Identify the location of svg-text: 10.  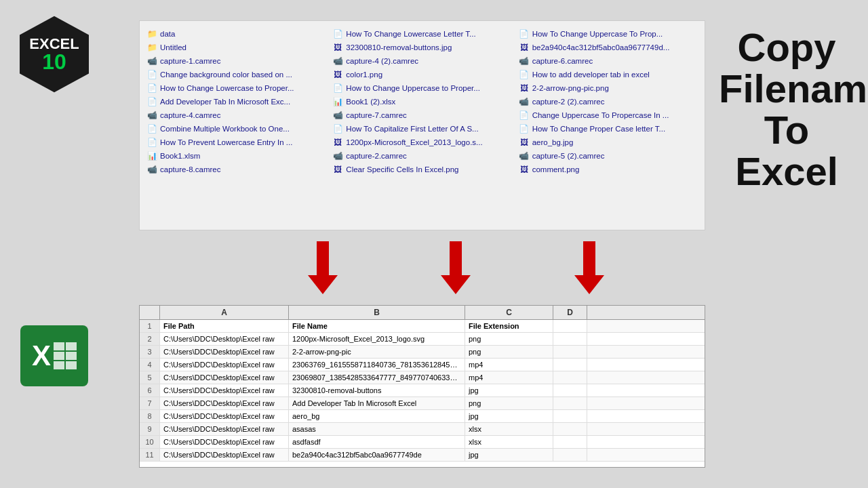
(54, 62).